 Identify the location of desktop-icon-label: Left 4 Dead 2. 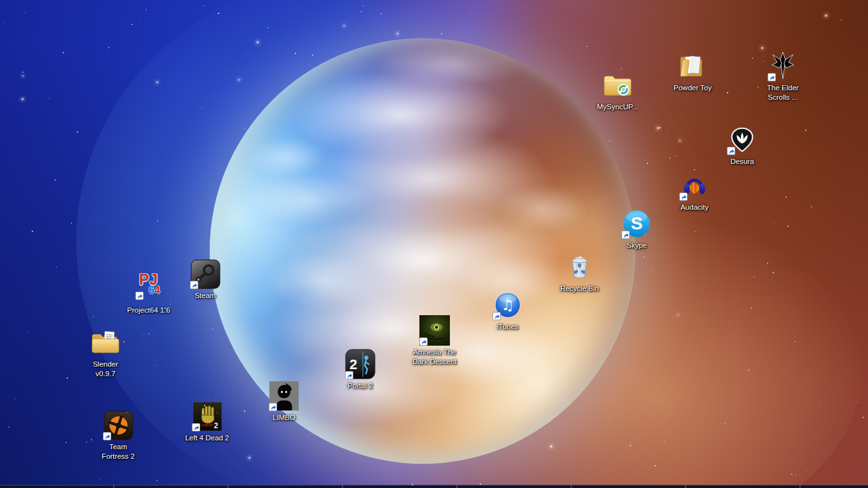
(207, 438).